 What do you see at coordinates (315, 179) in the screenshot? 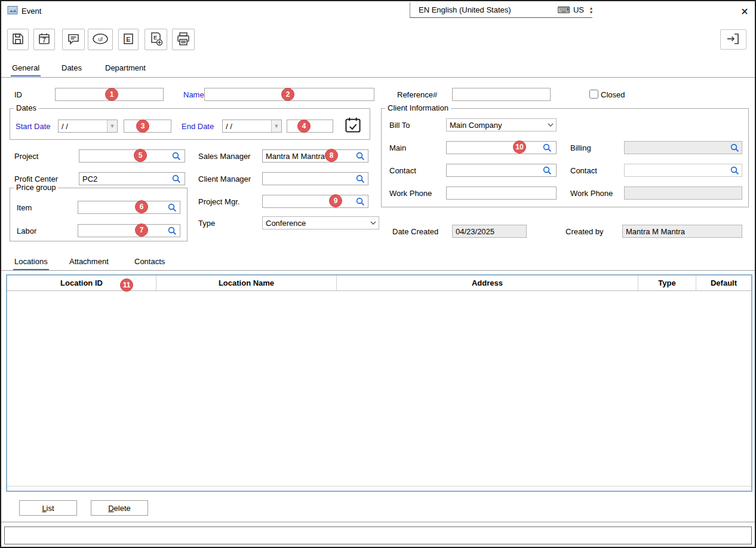
I see `client-manager-input` at bounding box center [315, 179].